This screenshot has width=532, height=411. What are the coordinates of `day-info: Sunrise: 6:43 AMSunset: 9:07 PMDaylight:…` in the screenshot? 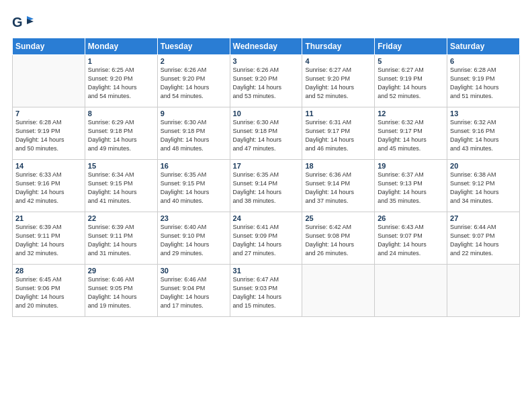 It's located at (411, 240).